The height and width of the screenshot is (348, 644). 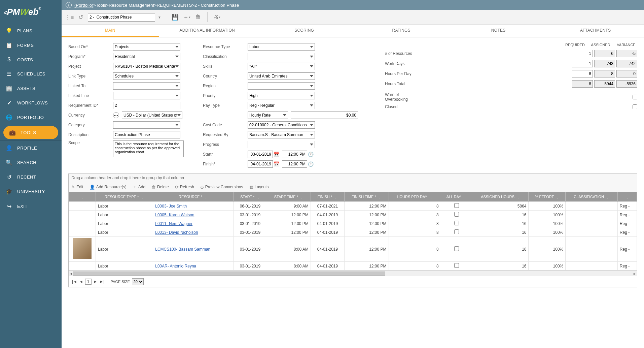 I want to click on table-row: LaborL0011- Nem Wagner03-01-201912:00 PM…, so click(x=353, y=224).